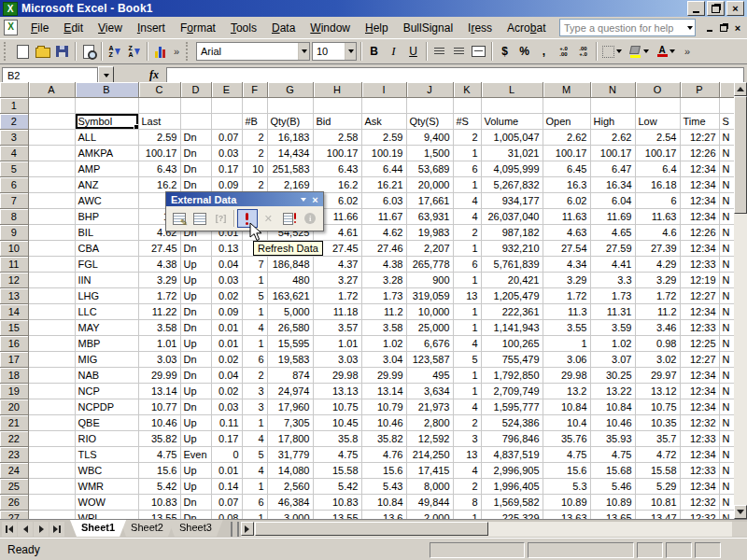 The image size is (747, 560). What do you see at coordinates (337, 90) in the screenshot?
I see `column-header-H: H` at bounding box center [337, 90].